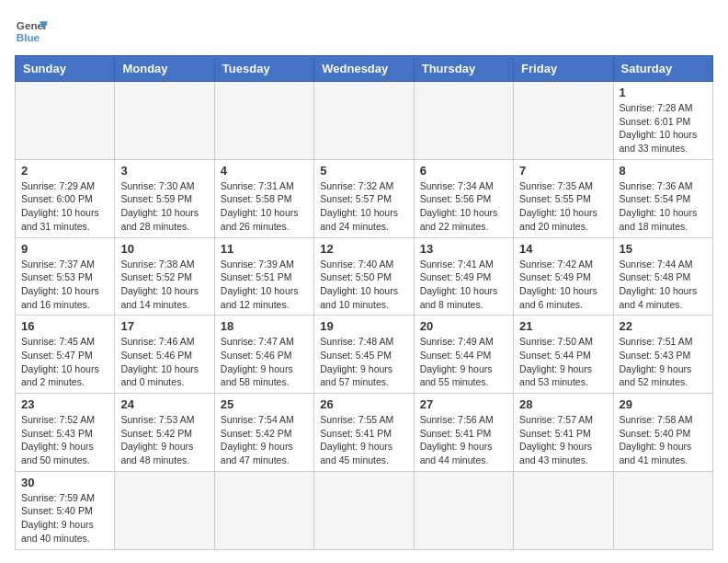  Describe the element at coordinates (563, 355) in the screenshot. I see `calendar-cell: 21Sunrise: 7:50 AM Sunset: 5:44 PM Dayli…` at that location.